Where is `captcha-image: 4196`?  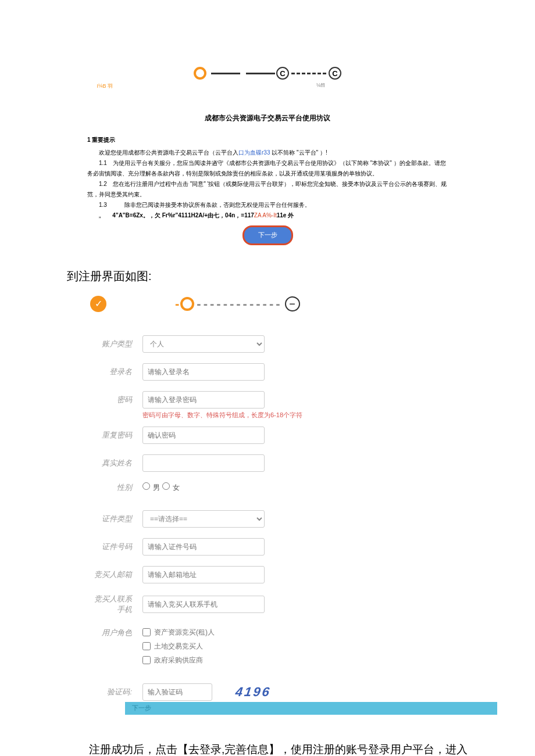
captcha-image: 4196 is located at coordinates (242, 692).